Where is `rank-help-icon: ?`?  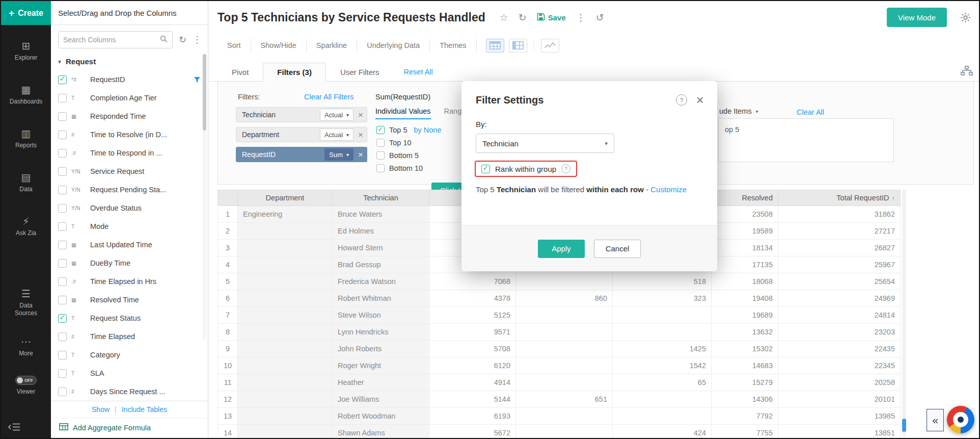 rank-help-icon: ? is located at coordinates (566, 169).